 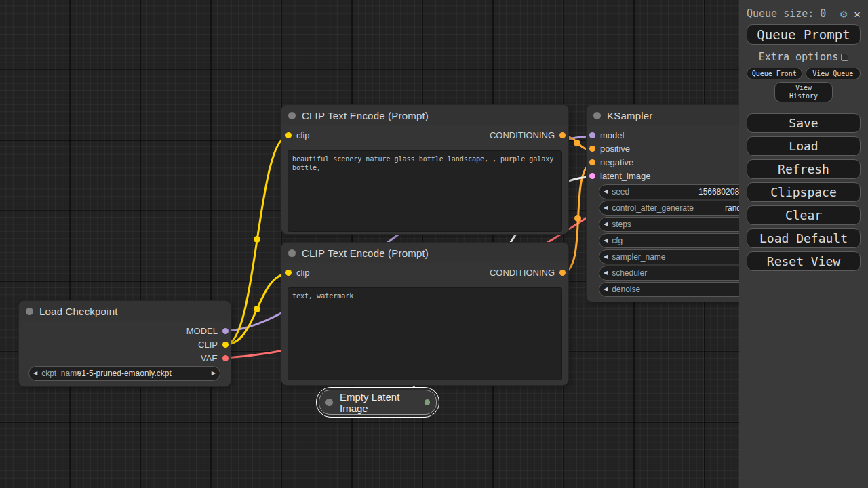 I want to click on input-label: latent_image, so click(x=625, y=176).